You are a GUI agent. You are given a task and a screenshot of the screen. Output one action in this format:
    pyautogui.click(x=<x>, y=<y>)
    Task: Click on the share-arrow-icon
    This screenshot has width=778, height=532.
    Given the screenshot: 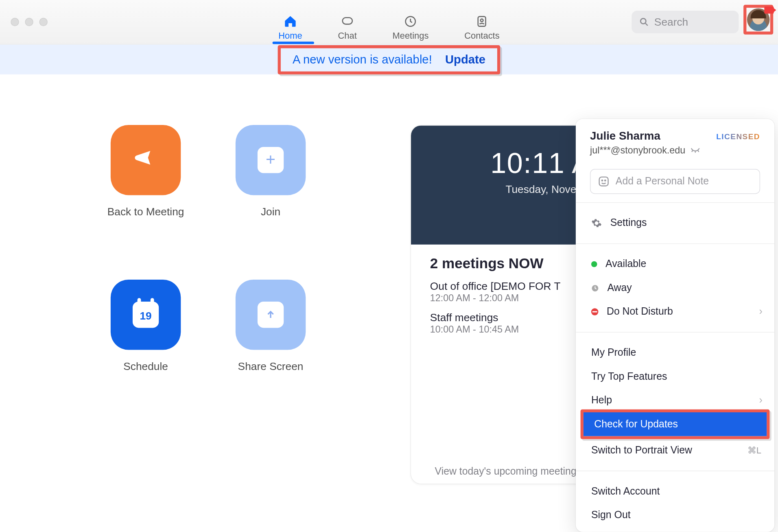 What is the action you would take?
    pyautogui.click(x=271, y=315)
    